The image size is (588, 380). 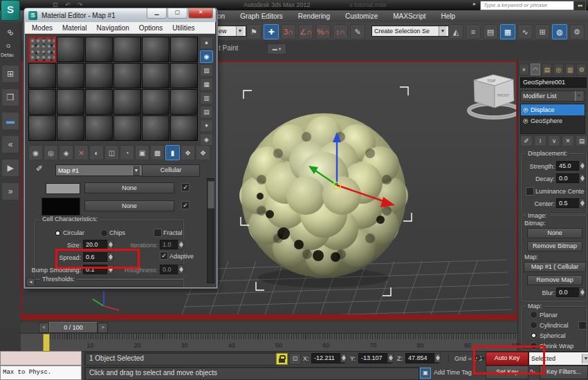 I want to click on sample-type-icon: ●, so click(x=206, y=43).